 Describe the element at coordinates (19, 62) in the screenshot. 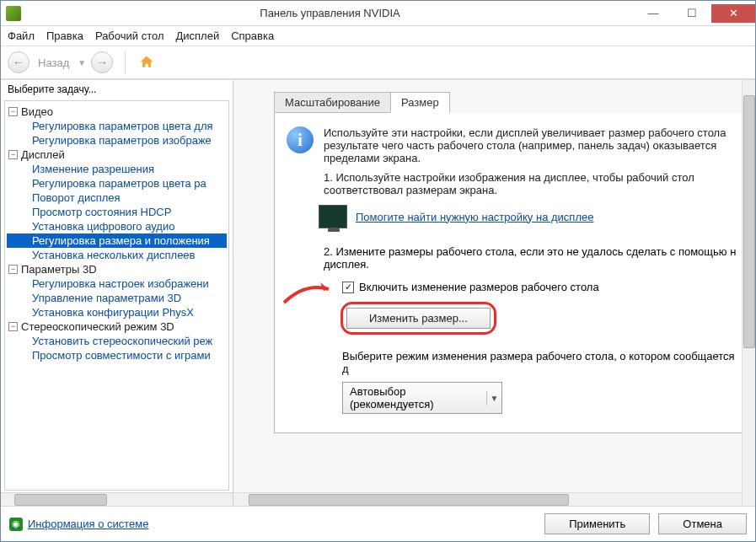

I see `back-button: ←` at that location.